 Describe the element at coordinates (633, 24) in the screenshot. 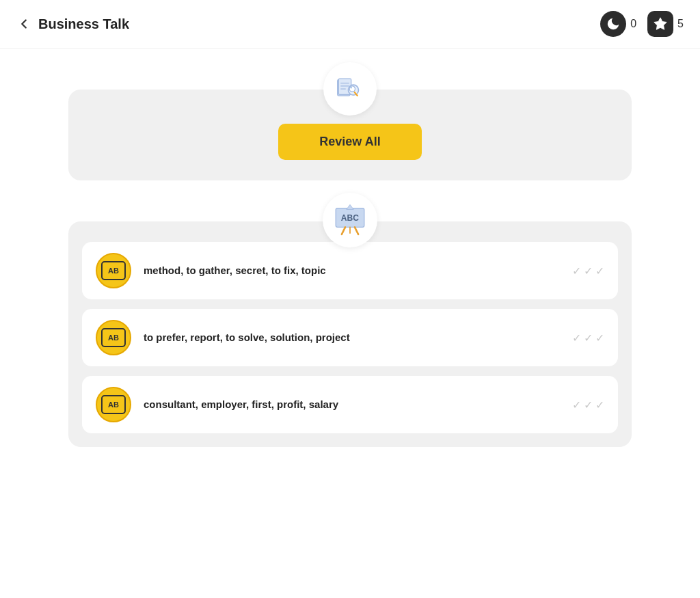

I see `moon-count: 0` at that location.